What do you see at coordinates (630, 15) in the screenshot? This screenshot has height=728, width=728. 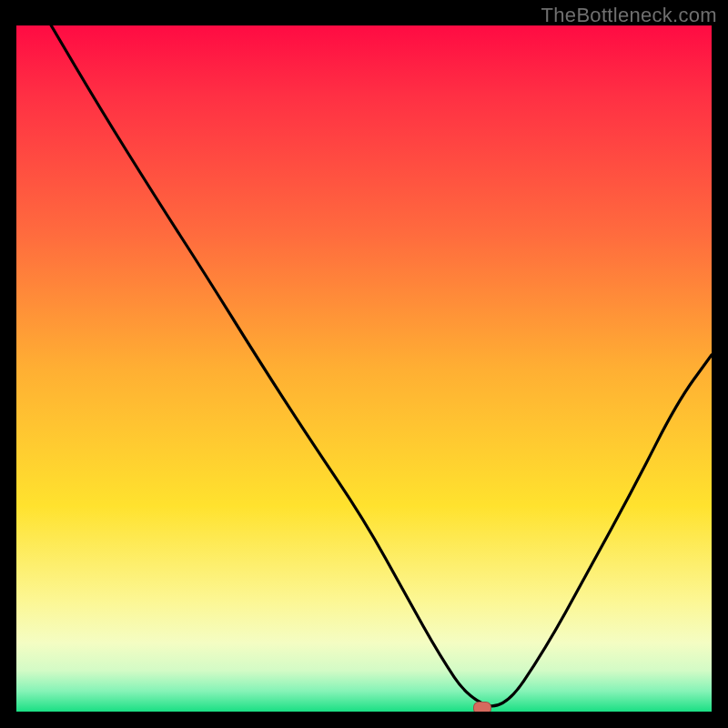 I see `watermark-text: TheBottleneck.com` at bounding box center [630, 15].